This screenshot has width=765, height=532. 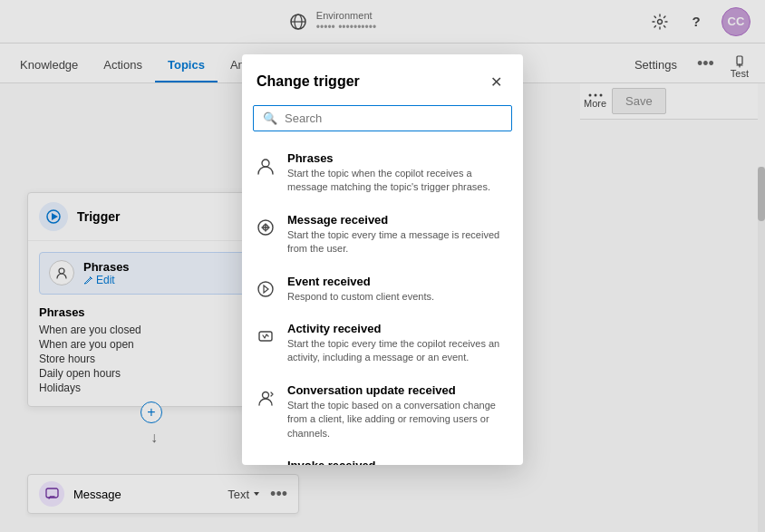 I want to click on event-received-icon, so click(x=266, y=289).